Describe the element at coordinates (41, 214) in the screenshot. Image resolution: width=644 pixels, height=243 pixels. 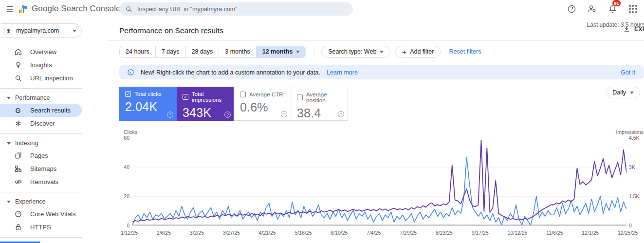
I see `sidebar-item-core-web-vitals: Core Web Vitals` at that location.